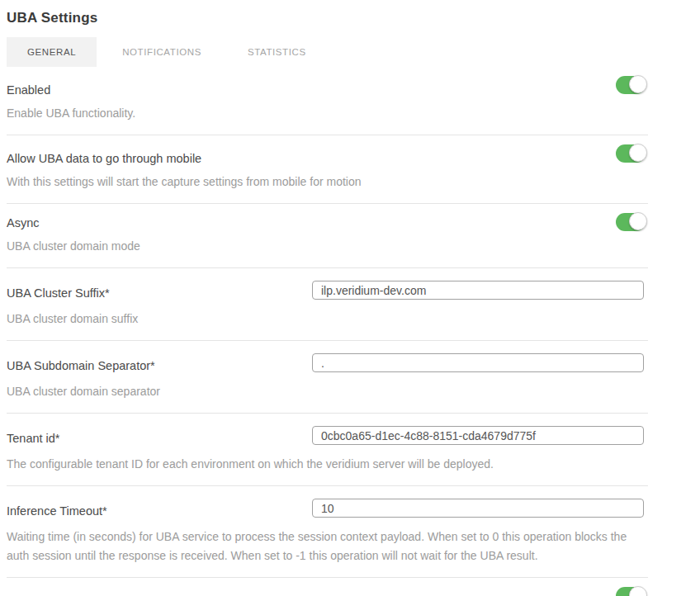 The width and height of the screenshot is (700, 596). Describe the element at coordinates (327, 532) in the screenshot. I see `setting-row-inference-timeout: Inference Timeout* Waiting time (in seco…` at that location.